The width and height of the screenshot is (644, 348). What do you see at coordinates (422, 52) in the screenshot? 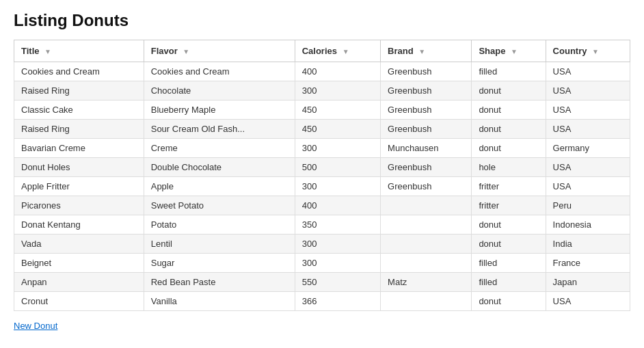
I see `sort-brand-icon: ▼` at bounding box center [422, 52].